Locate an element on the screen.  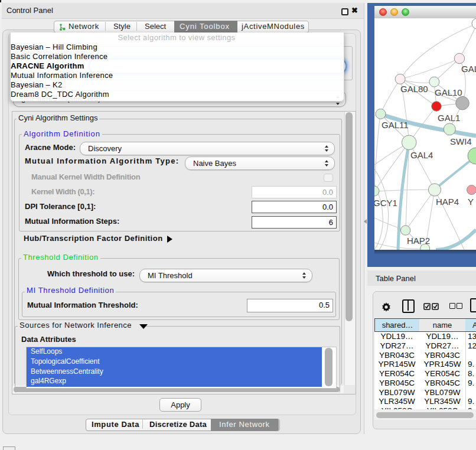
svg-text: GAL11 is located at coordinates (395, 125).